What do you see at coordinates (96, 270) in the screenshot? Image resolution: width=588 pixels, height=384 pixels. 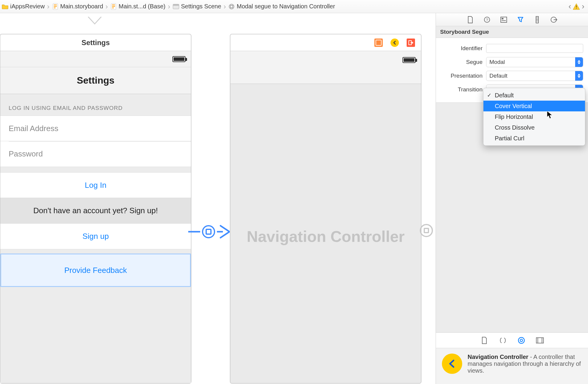 I see `provide-feedback-button: Provide Feedback` at bounding box center [96, 270].